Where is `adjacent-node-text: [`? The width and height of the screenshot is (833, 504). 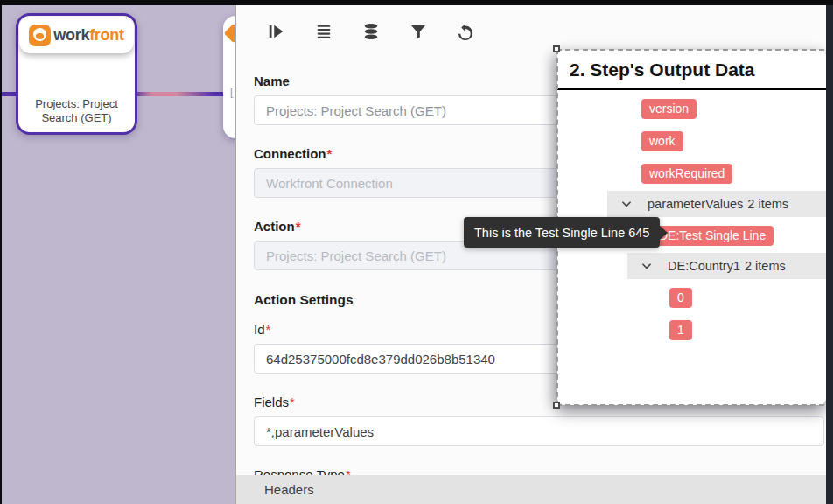
adjacent-node-text: [ is located at coordinates (231, 92).